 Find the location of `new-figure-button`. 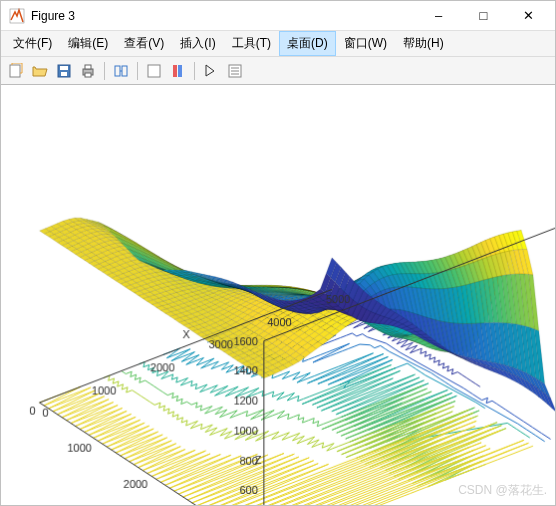

new-figure-button is located at coordinates (16, 71).